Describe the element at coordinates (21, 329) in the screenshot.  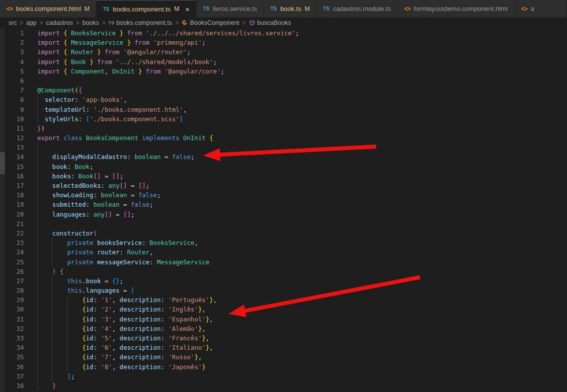
I see `line-number: 32` at that location.